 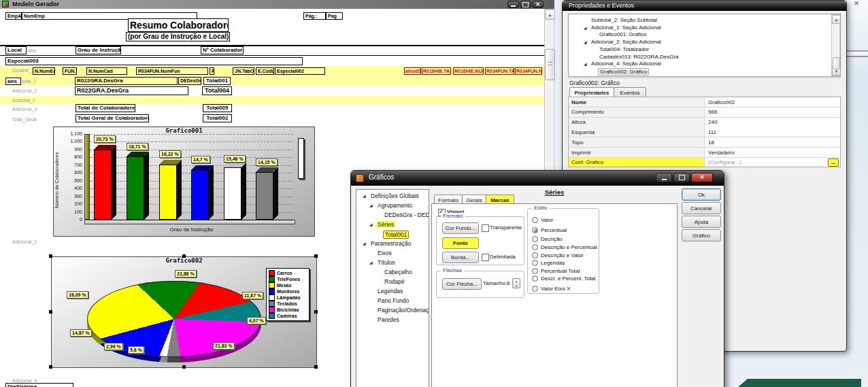 What do you see at coordinates (773, 102) in the screenshot?
I see `property-value: Grafico002` at bounding box center [773, 102].